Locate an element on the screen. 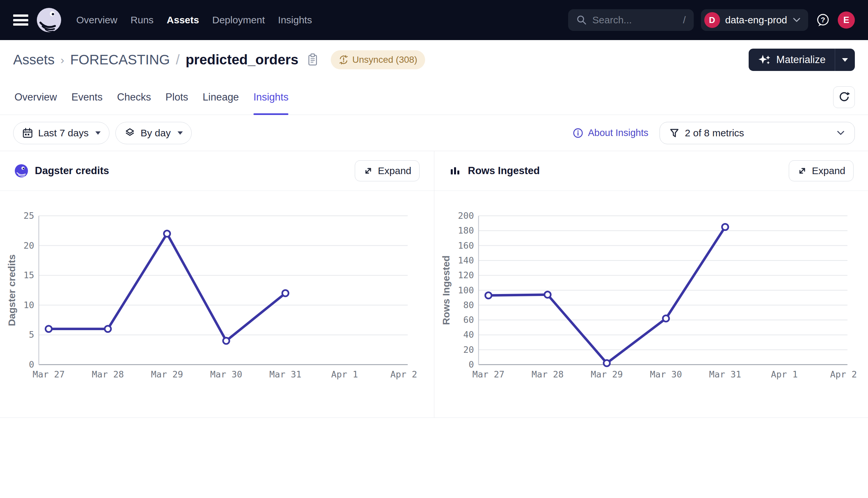  clipboard-icon is located at coordinates (313, 60).